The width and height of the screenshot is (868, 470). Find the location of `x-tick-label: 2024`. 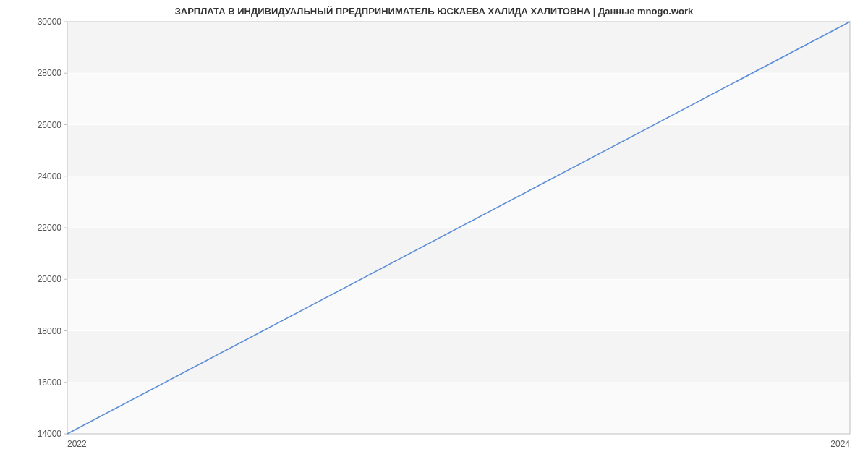

x-tick-label: 2024 is located at coordinates (841, 444).